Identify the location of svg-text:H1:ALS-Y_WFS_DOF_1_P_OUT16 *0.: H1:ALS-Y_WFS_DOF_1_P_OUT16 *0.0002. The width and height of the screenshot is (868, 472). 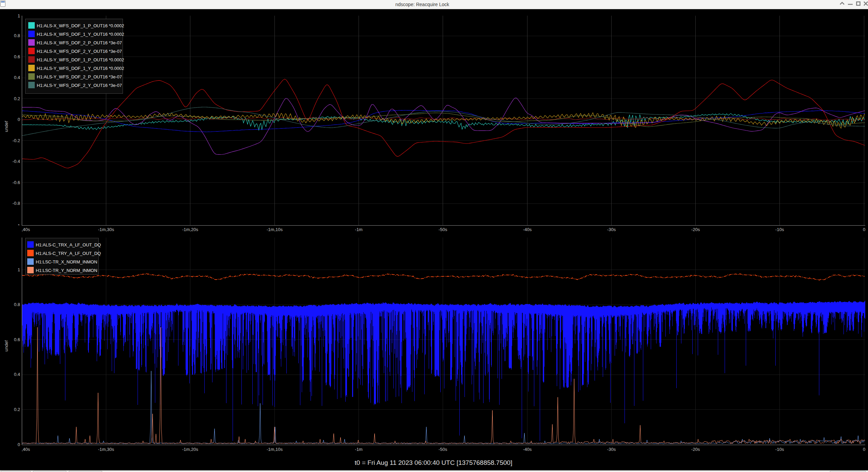
(80, 60).